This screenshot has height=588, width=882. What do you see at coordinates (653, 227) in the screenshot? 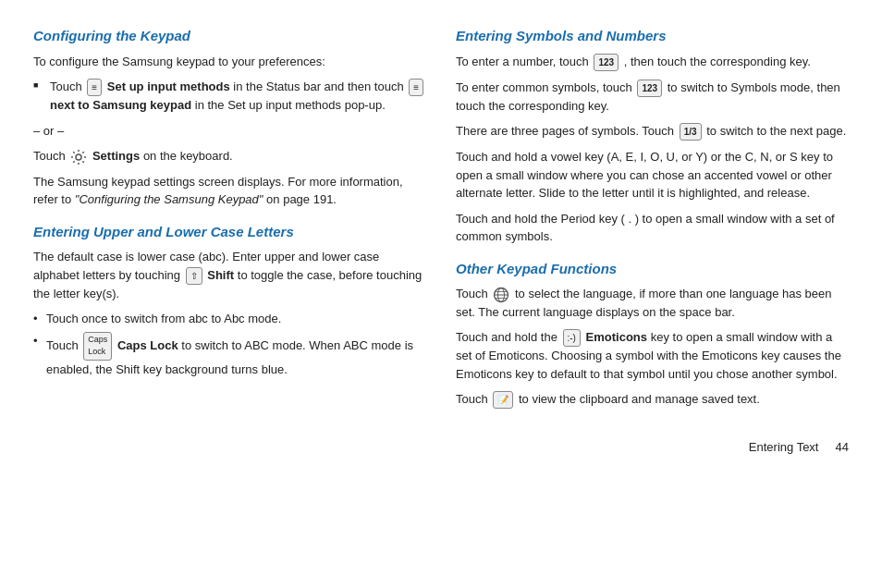
I see `hold-period: Touch and hold the Period key ( . ) to o…` at bounding box center [653, 227].